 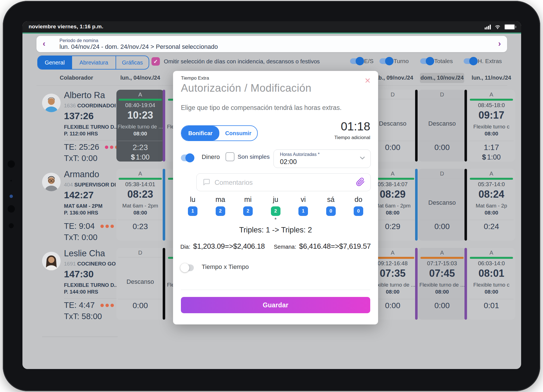 What do you see at coordinates (132, 63) in the screenshot?
I see `tab-graficas: Gráficas` at bounding box center [132, 63].